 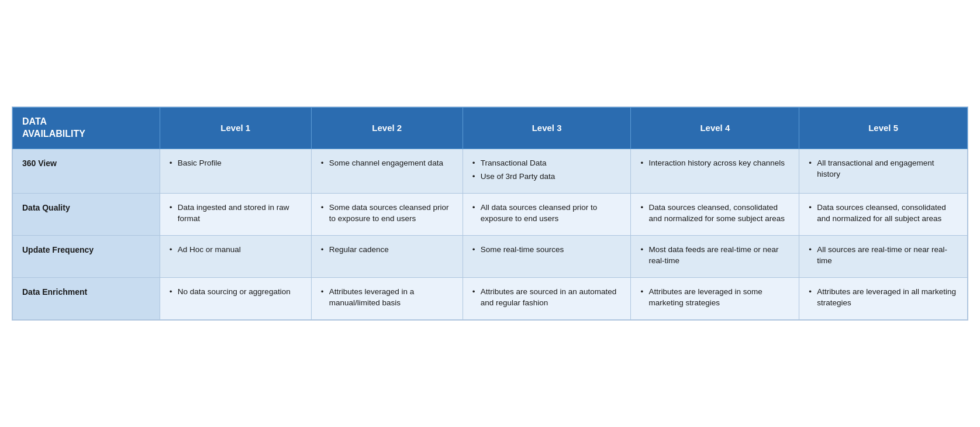 What do you see at coordinates (236, 292) in the screenshot?
I see `bullet-item: No data sourcing or aggregation` at bounding box center [236, 292].